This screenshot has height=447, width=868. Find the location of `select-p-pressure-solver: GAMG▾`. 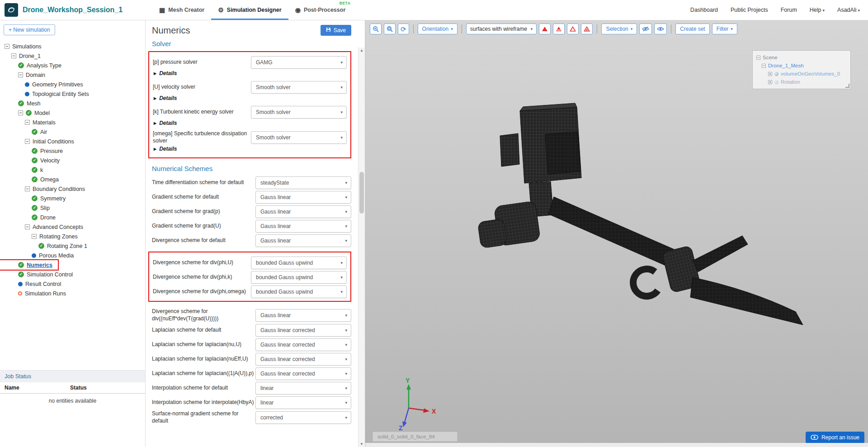

select-p-pressure-solver: GAMG▾ is located at coordinates (299, 62).